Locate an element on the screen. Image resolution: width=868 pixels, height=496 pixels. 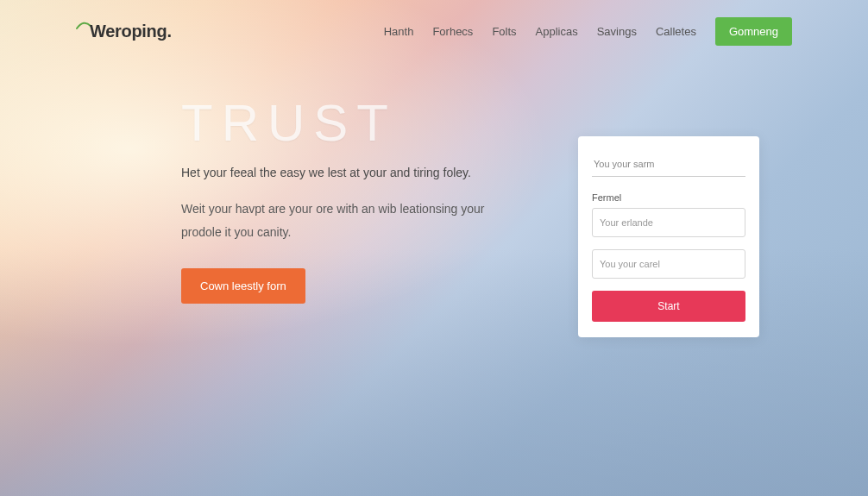
form-field3-input is located at coordinates (669, 264).